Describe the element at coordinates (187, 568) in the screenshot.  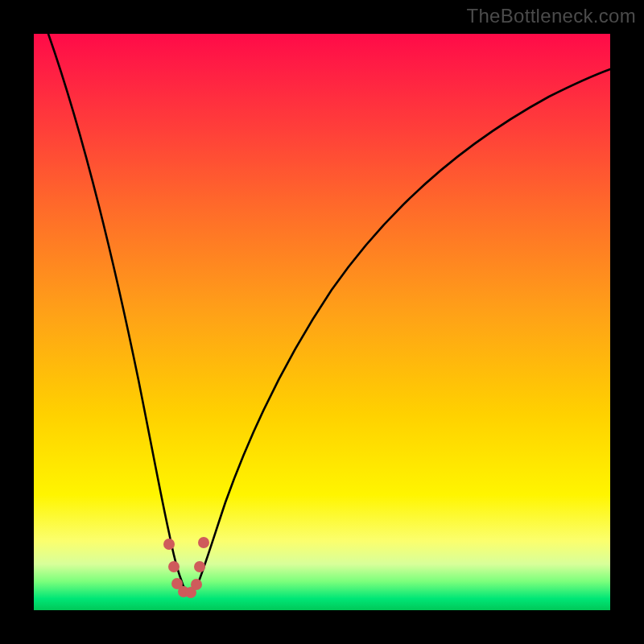
I see `marker-group` at that location.